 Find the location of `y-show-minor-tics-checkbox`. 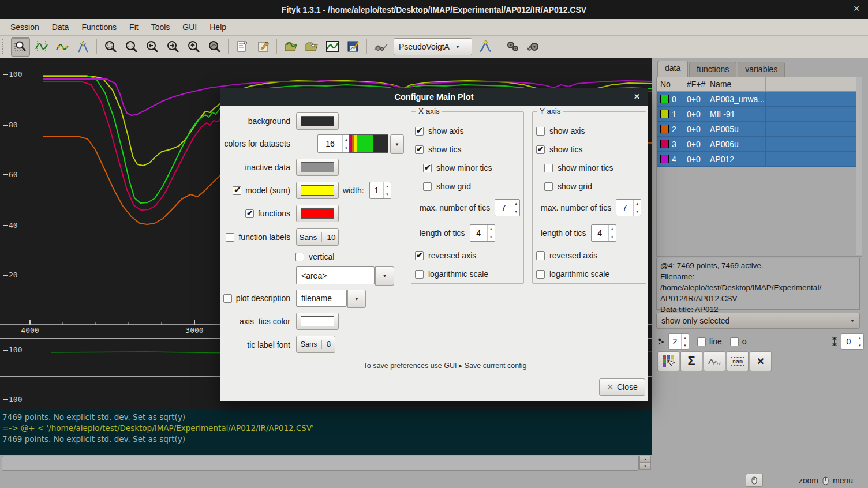

y-show-minor-tics-checkbox is located at coordinates (548, 168).